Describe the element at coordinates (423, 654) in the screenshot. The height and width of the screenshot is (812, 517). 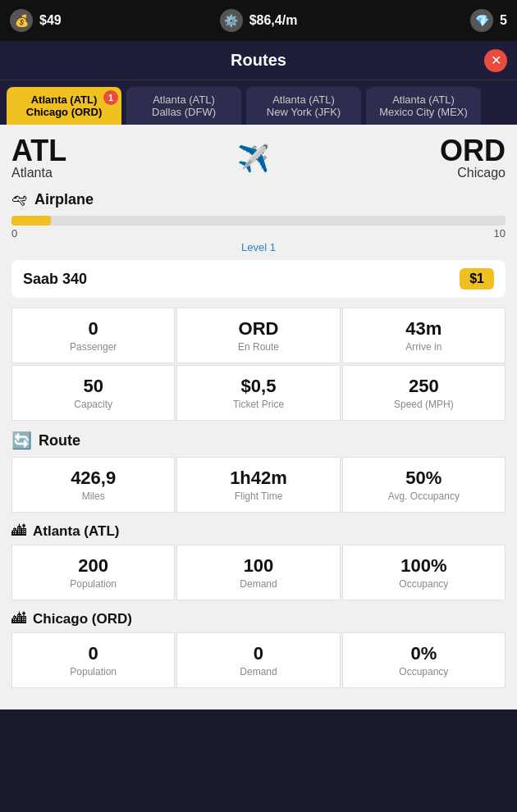
I see `city2-occupancy-value: 0%` at that location.